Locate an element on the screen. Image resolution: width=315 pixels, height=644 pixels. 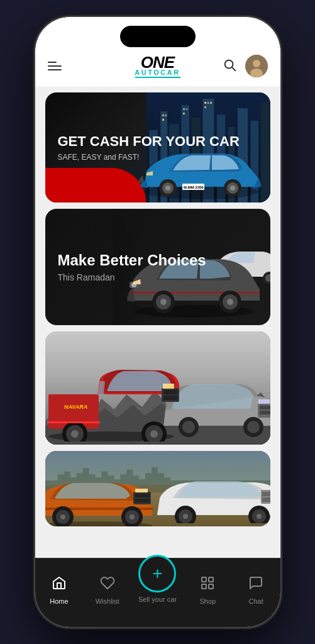
logo-area: ONE AUTOCAR is located at coordinates (157, 67).